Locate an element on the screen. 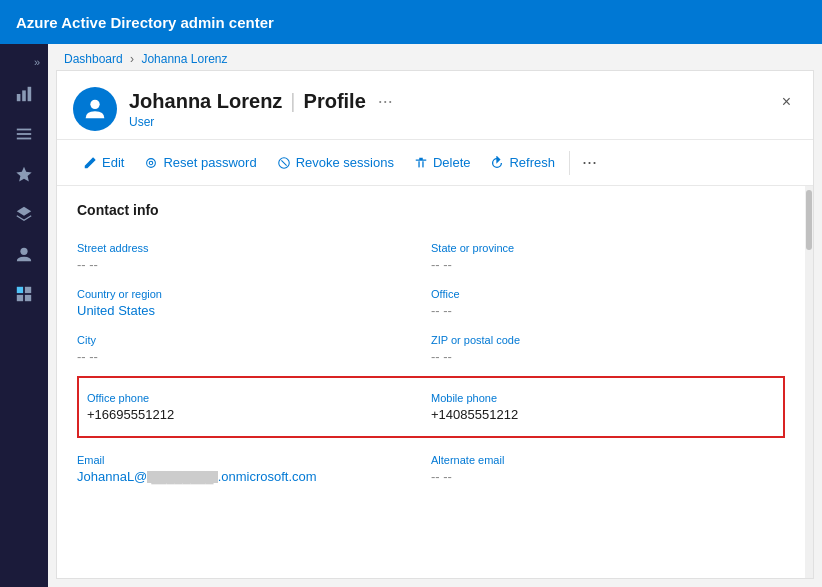  field-state-province: State or province -- -- is located at coordinates (608, 257).